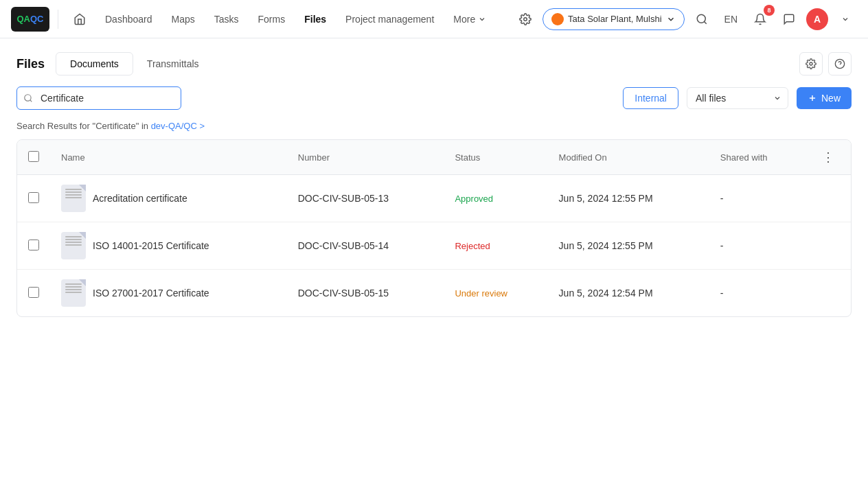 This screenshot has width=868, height=490. What do you see at coordinates (99, 98) in the screenshot?
I see `search-input` at bounding box center [99, 98].